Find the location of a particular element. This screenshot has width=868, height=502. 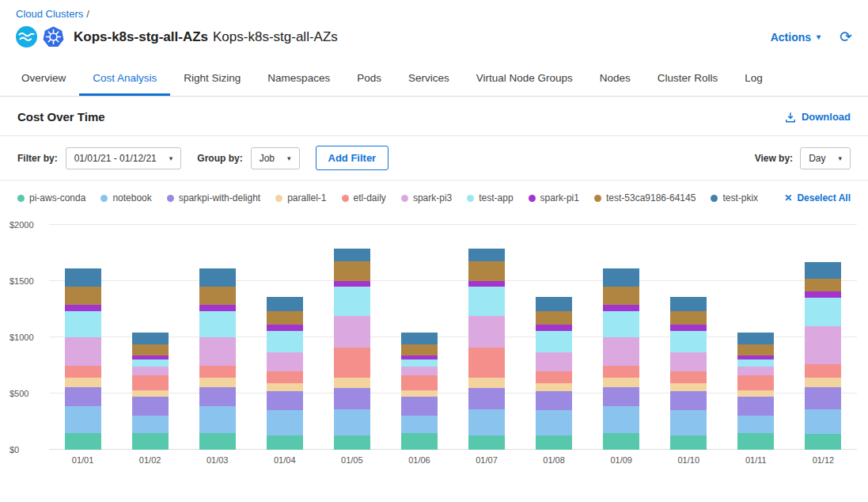

view-by-select: Day ▾ is located at coordinates (825, 158).